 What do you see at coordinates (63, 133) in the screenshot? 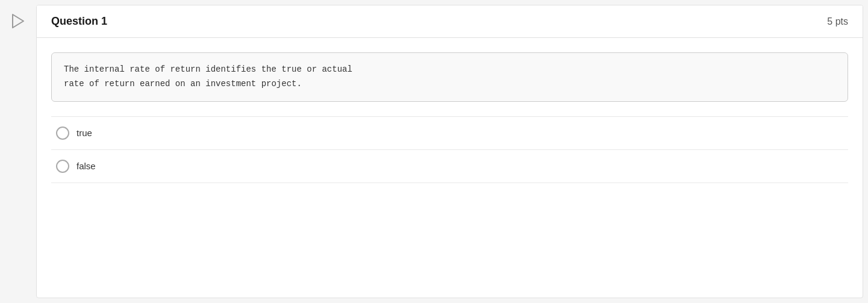
I see `radio-true` at bounding box center [63, 133].